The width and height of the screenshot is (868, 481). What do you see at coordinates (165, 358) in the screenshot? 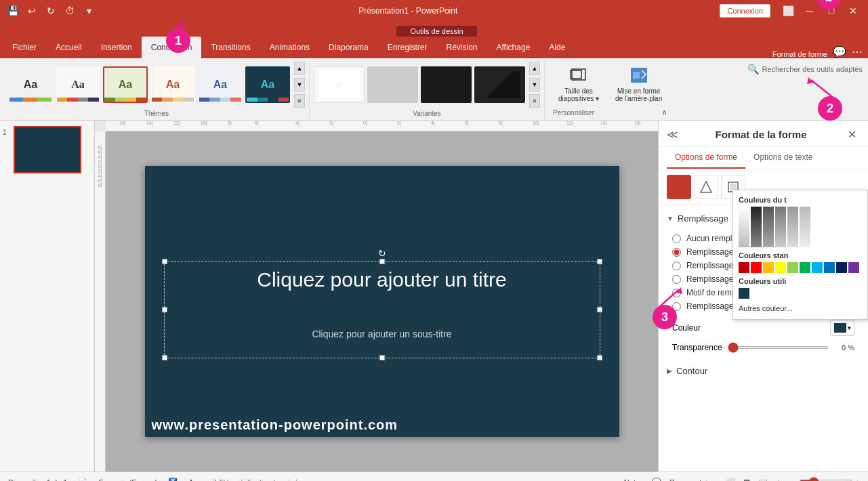
I see `handle-bottom-left` at bounding box center [165, 358].